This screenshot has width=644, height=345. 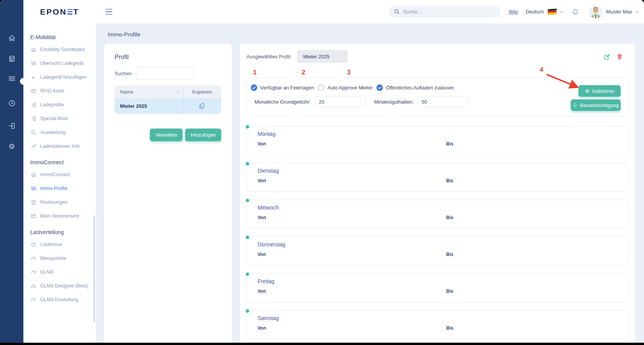 What do you see at coordinates (202, 92) in the screenshot?
I see `column-header-kopieren: Kopieren` at bounding box center [202, 92].